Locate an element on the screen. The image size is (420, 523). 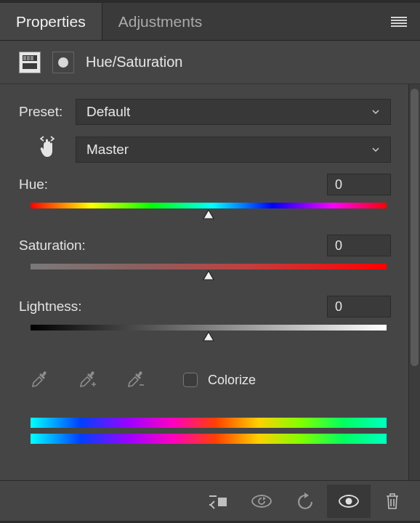
view-previous-icon is located at coordinates (262, 501).